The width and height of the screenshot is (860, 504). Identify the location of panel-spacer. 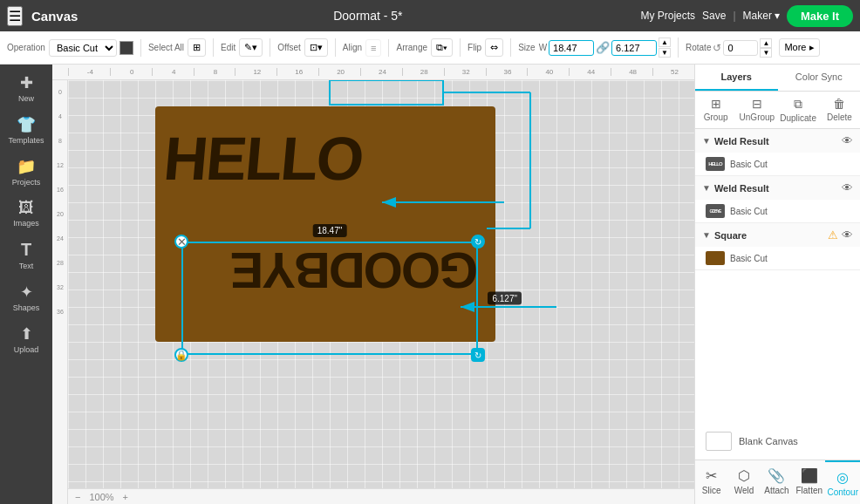
(778, 347).